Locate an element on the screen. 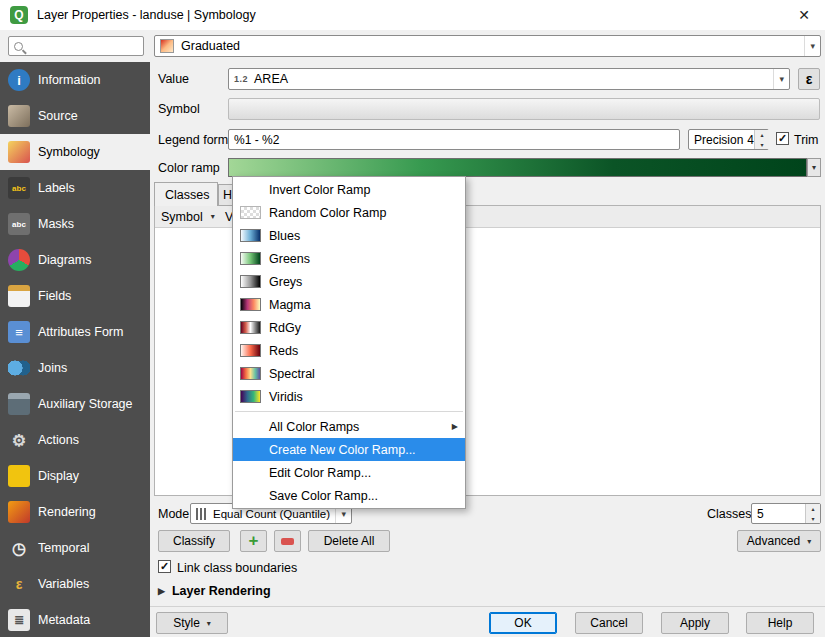 The width and height of the screenshot is (825, 637). sidebar-item-label: Metadata is located at coordinates (64, 620).